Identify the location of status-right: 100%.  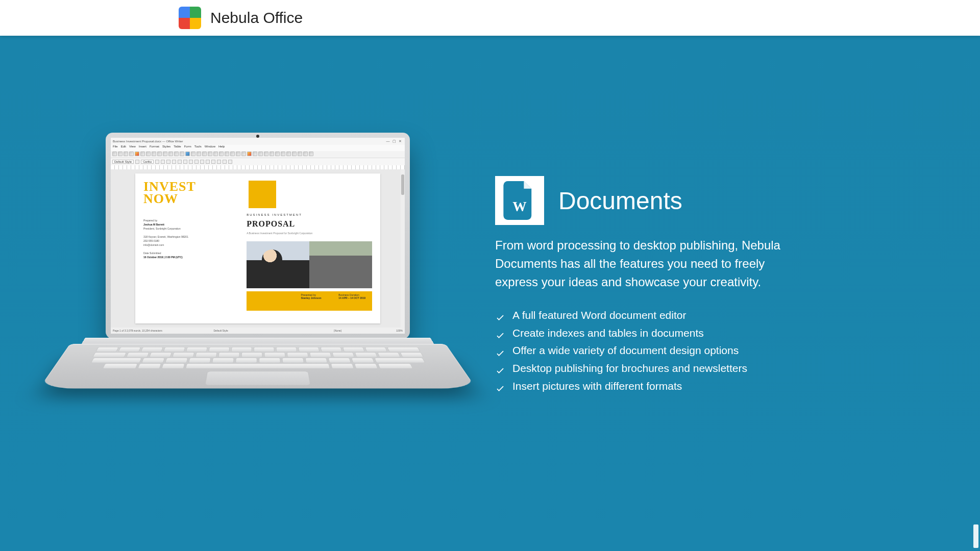
(399, 331).